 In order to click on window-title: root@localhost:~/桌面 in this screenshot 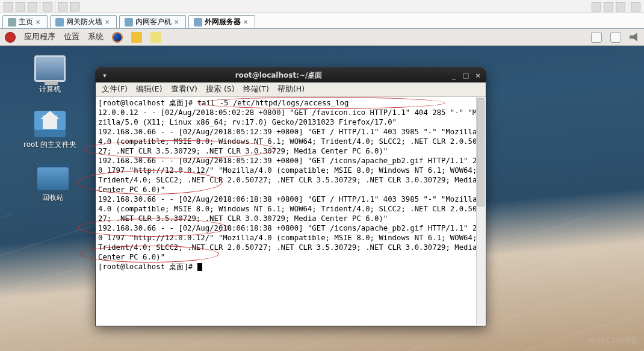, I will do `click(279, 76)`.